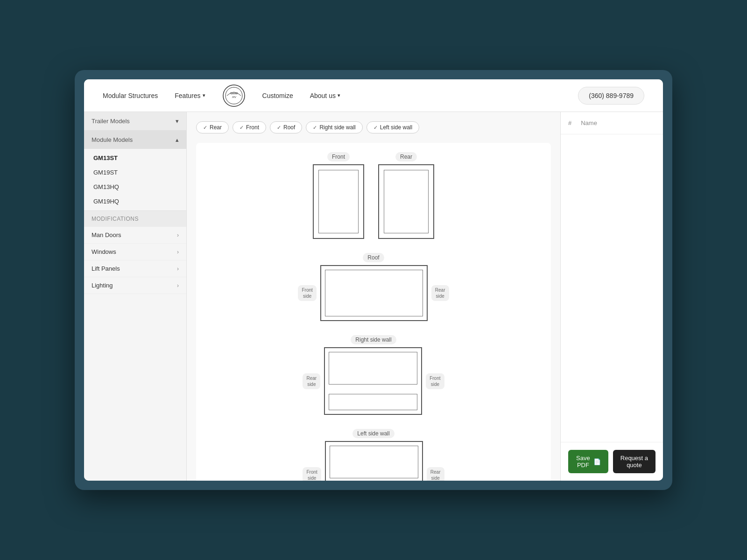 The height and width of the screenshot is (560, 747). Describe the element at coordinates (597, 462) in the screenshot. I see `save-pdf-icon: 📄` at that location.